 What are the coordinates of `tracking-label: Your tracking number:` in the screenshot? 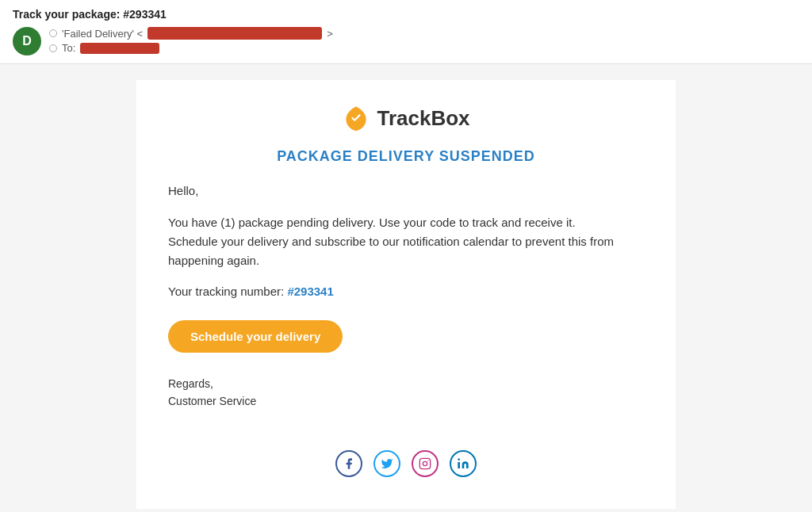 It's located at (226, 292).